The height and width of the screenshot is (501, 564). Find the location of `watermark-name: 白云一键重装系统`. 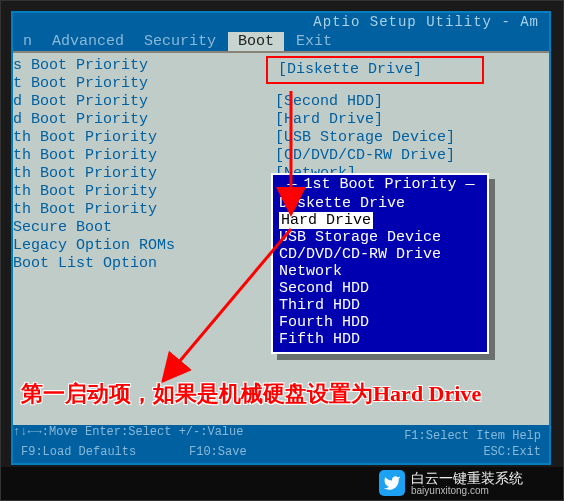

watermark-name: 白云一键重装系统 is located at coordinates (467, 478).